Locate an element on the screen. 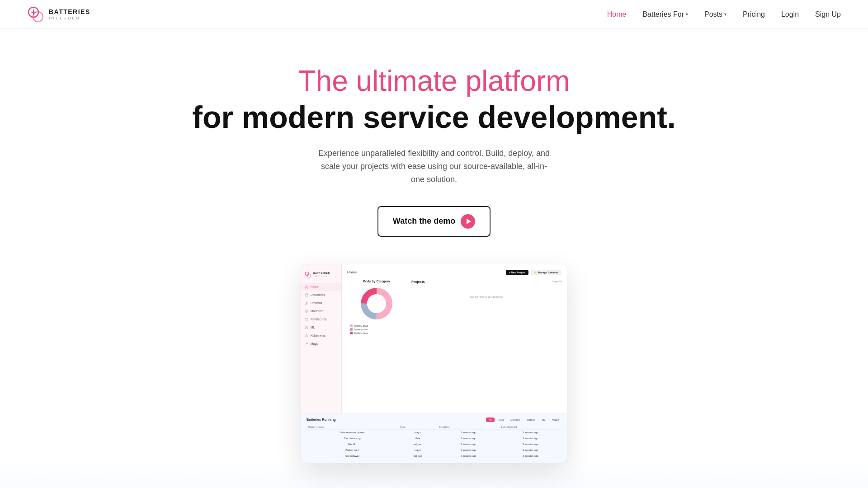 This screenshot has height=488, width=868. cell-name: Cloudnative.pg is located at coordinates (352, 438).